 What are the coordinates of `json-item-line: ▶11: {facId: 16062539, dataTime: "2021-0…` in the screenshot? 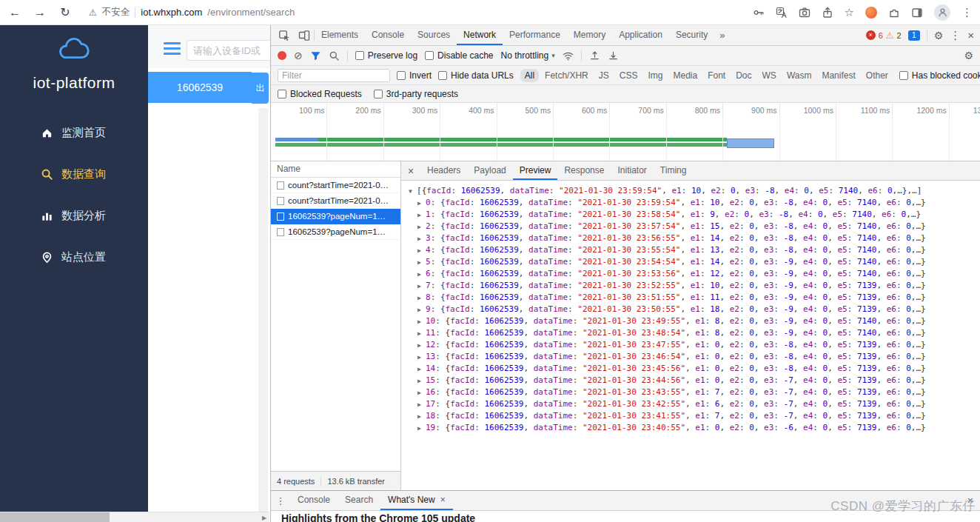 It's located at (694, 333).